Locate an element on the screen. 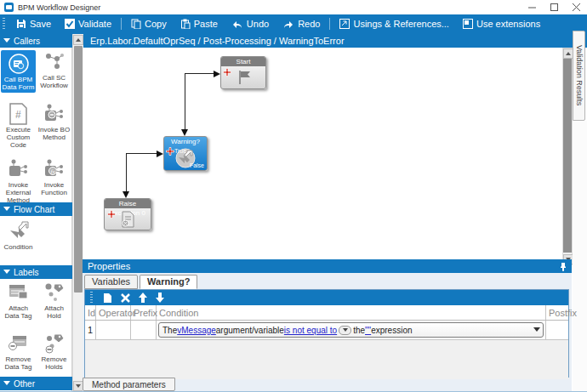 The width and height of the screenshot is (587, 392). tool-condition: Condition is located at coordinates (19, 235).